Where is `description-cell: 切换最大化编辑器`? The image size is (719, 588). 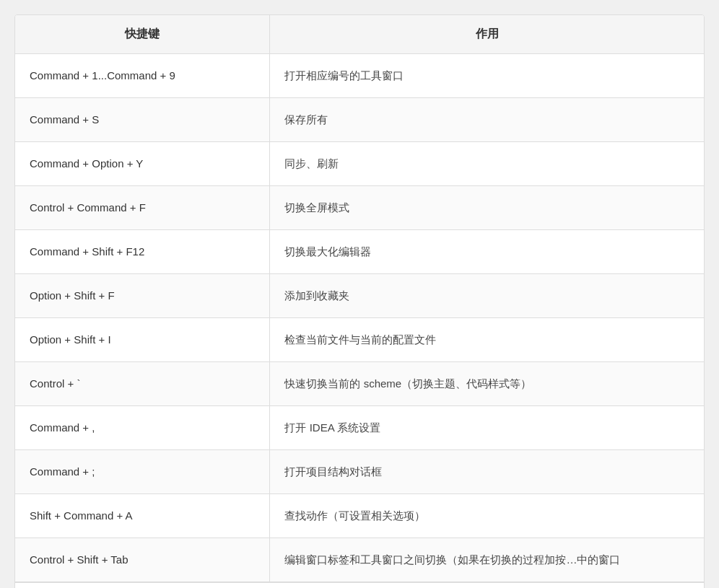
description-cell: 切换最大化编辑器 is located at coordinates (487, 253).